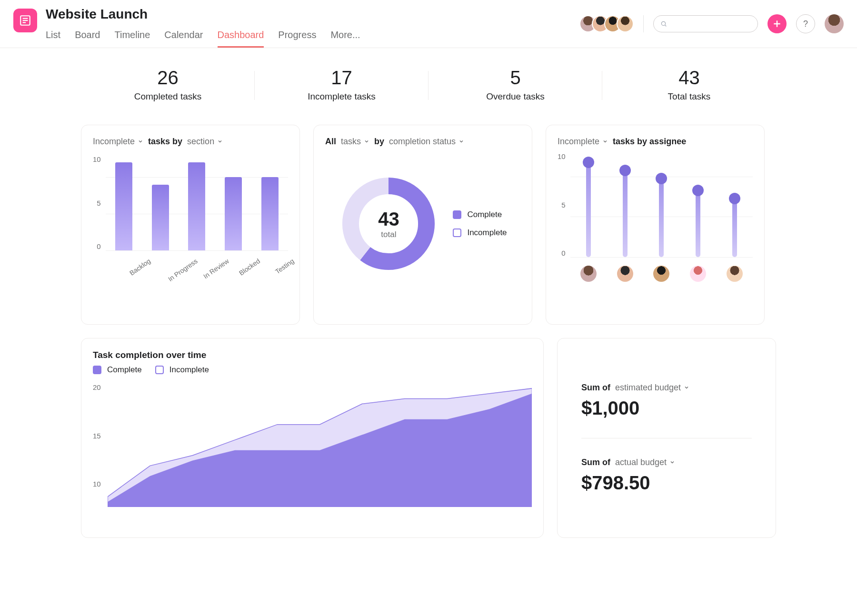  What do you see at coordinates (667, 408) in the screenshot?
I see `estimated-budget-value: $1,000` at bounding box center [667, 408].